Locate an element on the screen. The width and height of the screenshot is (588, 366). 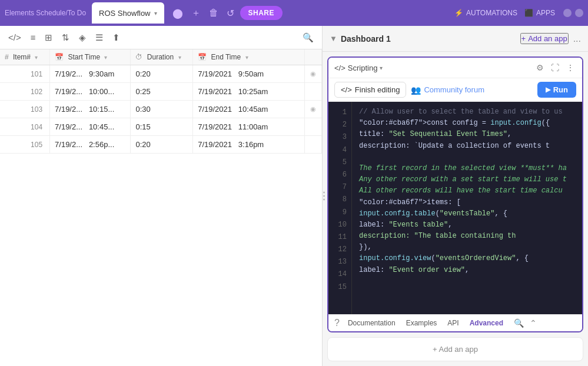
line-number: 13 is located at coordinates (340, 262).